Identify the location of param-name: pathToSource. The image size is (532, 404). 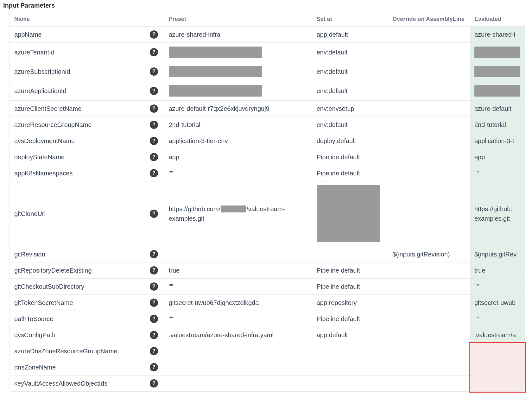
(78, 319).